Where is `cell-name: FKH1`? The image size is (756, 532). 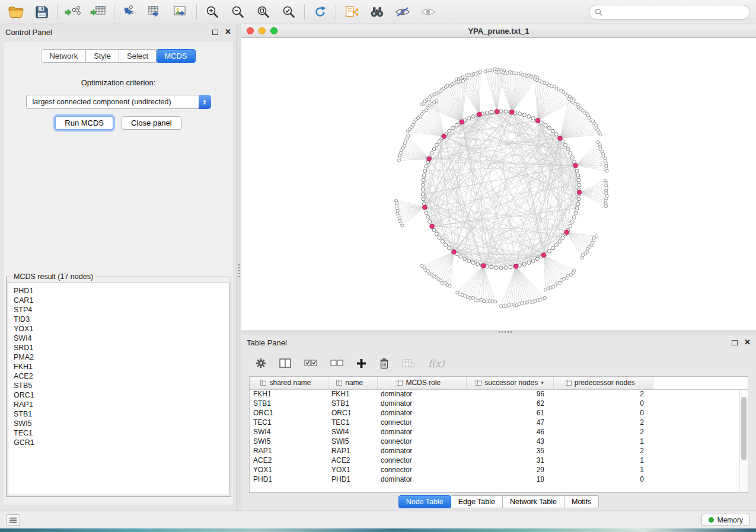
cell-name: FKH1 is located at coordinates (352, 394).